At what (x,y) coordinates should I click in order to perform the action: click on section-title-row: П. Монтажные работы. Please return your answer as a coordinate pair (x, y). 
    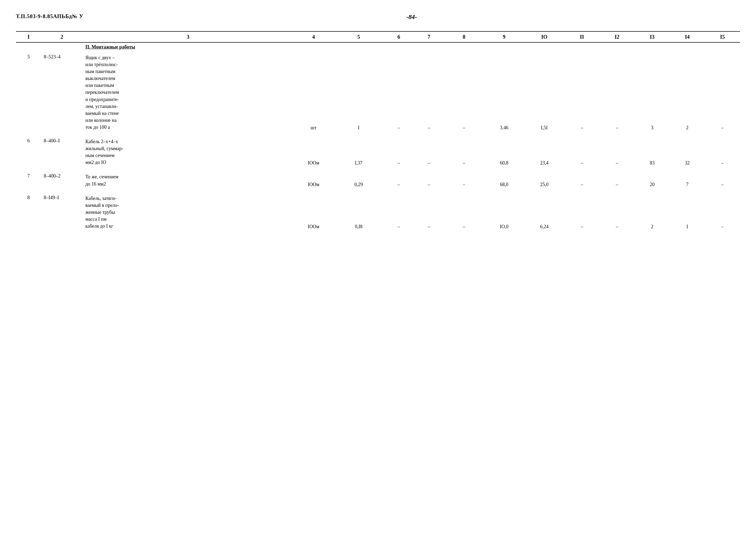
    Looking at the image, I should click on (378, 47).